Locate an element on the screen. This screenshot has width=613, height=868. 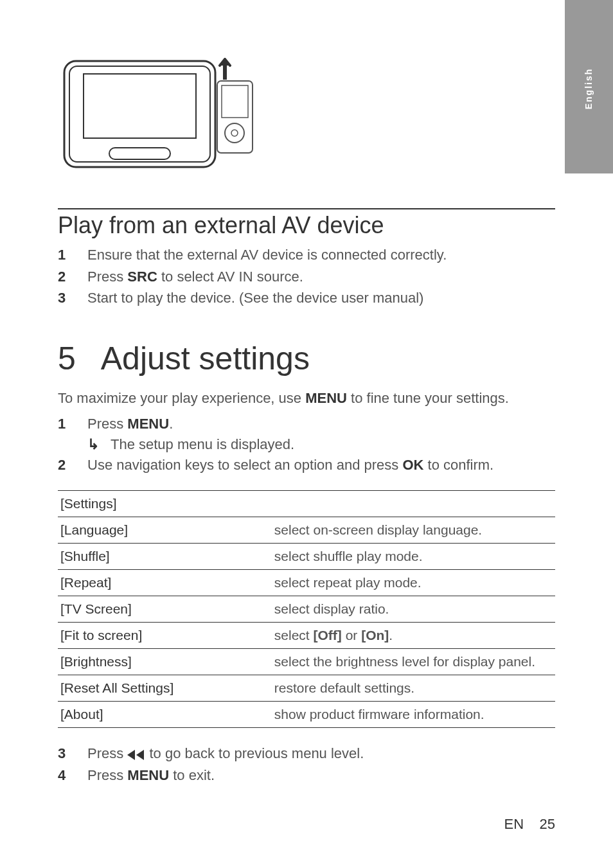
step-sub-text: The setup menu is displayed. is located at coordinates (202, 445).